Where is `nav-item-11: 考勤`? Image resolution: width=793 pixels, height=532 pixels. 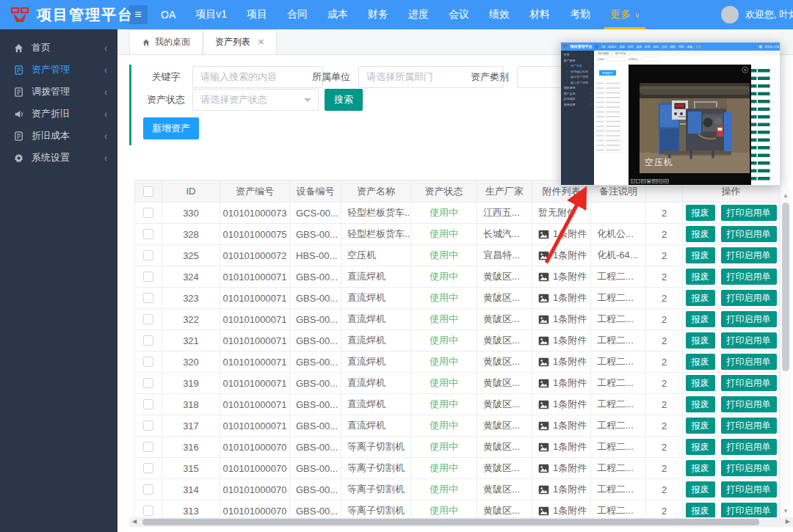
nav-item-11: 考勤 is located at coordinates (580, 15).